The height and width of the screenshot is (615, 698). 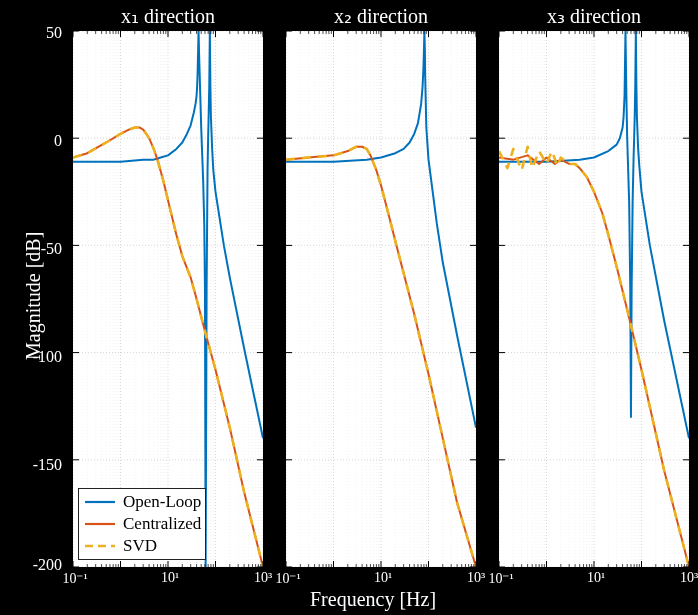 I want to click on legend-label: Open-Loop, so click(x=162, y=502).